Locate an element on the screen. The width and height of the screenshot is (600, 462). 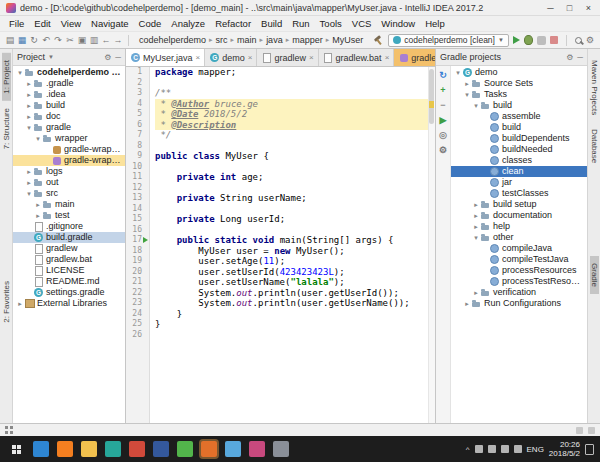
app-orange-icon is located at coordinates (209, 449).